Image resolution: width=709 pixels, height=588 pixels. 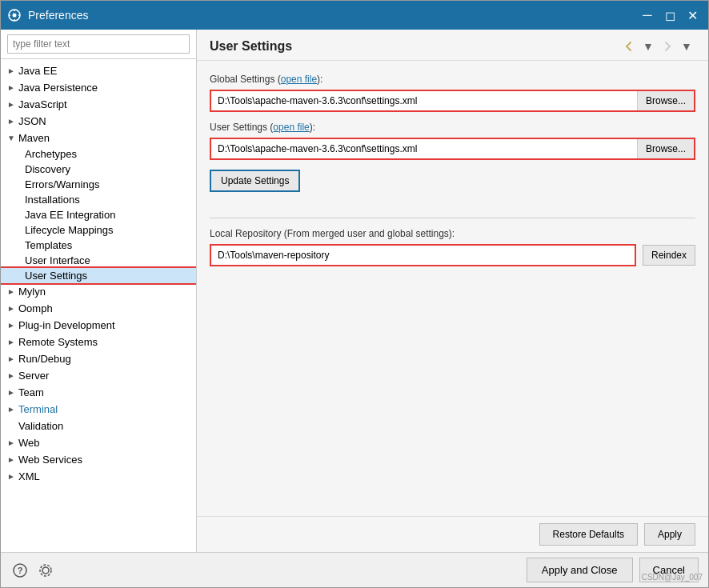 I want to click on user-settings-input, so click(x=424, y=149).